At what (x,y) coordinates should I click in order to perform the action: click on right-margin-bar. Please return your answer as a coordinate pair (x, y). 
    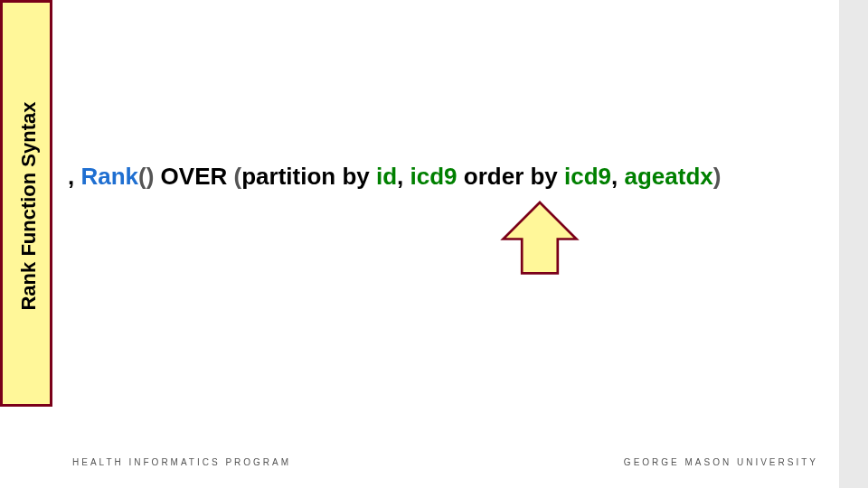
    Looking at the image, I should click on (854, 244).